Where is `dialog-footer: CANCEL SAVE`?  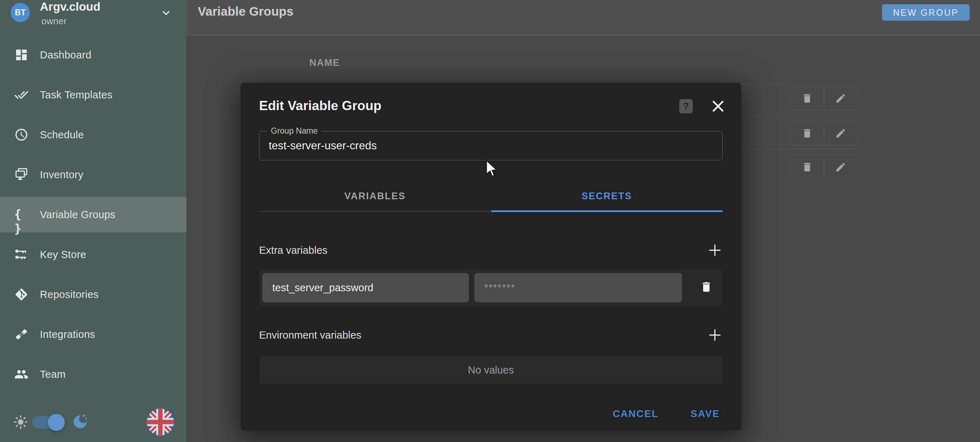
dialog-footer: CANCEL SAVE is located at coordinates (491, 414).